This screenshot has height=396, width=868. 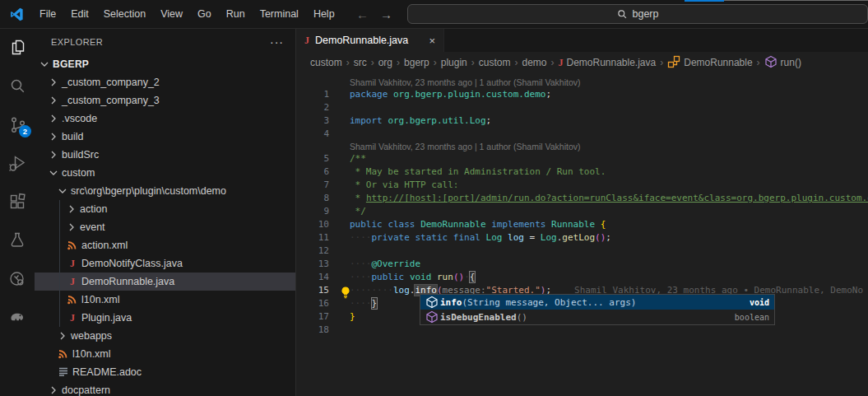 What do you see at coordinates (204, 15) in the screenshot?
I see `menu-go: Go` at bounding box center [204, 15].